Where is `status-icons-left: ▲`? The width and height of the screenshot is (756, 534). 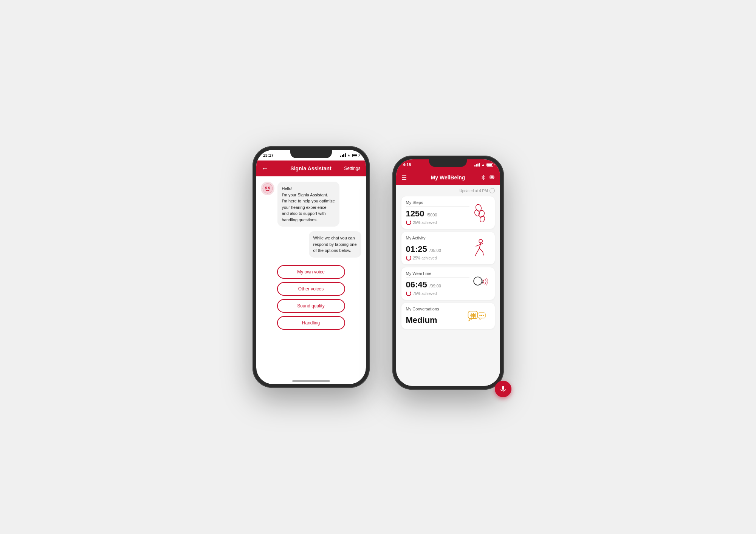 status-icons-left: ▲ is located at coordinates (350, 155).